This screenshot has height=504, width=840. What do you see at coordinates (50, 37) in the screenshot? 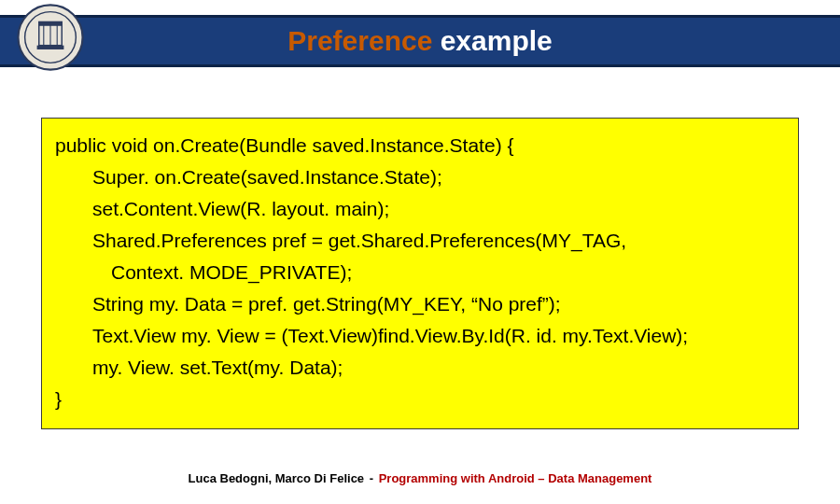
I see `university-seal-logo` at bounding box center [50, 37].